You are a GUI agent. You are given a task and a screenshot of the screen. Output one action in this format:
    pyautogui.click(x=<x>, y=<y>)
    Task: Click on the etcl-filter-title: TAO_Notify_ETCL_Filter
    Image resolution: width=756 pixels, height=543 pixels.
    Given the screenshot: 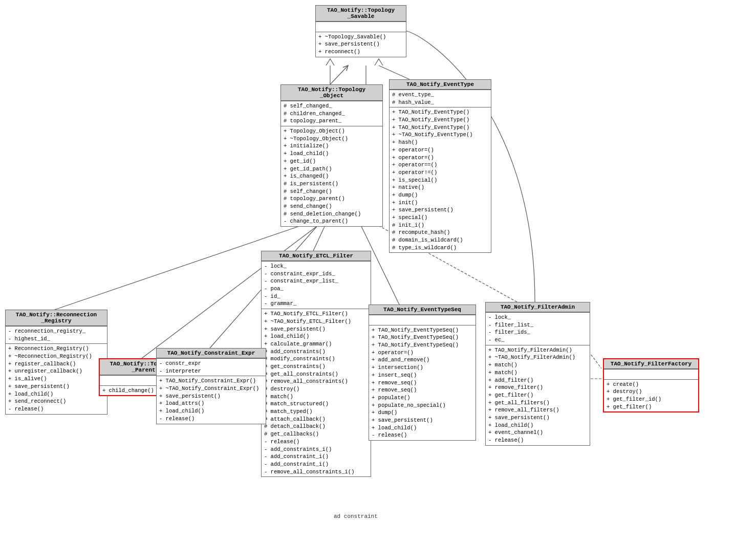 What is the action you would take?
    pyautogui.click(x=316, y=256)
    